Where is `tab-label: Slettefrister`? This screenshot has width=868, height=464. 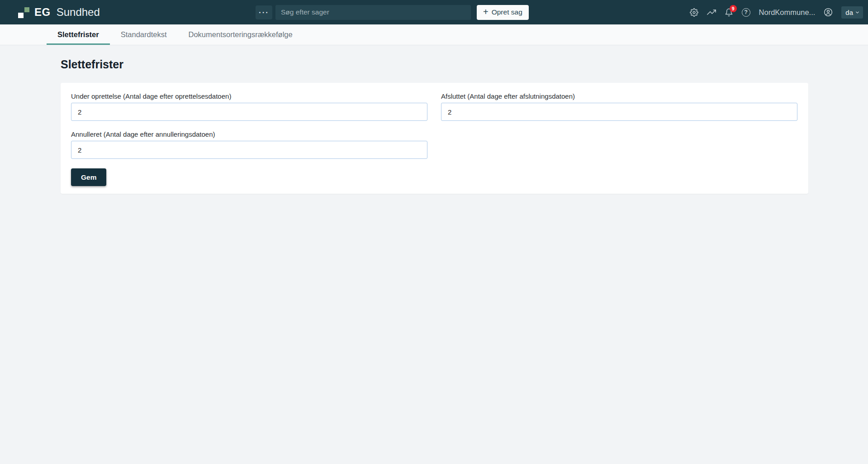 tab-label: Slettefrister is located at coordinates (78, 34).